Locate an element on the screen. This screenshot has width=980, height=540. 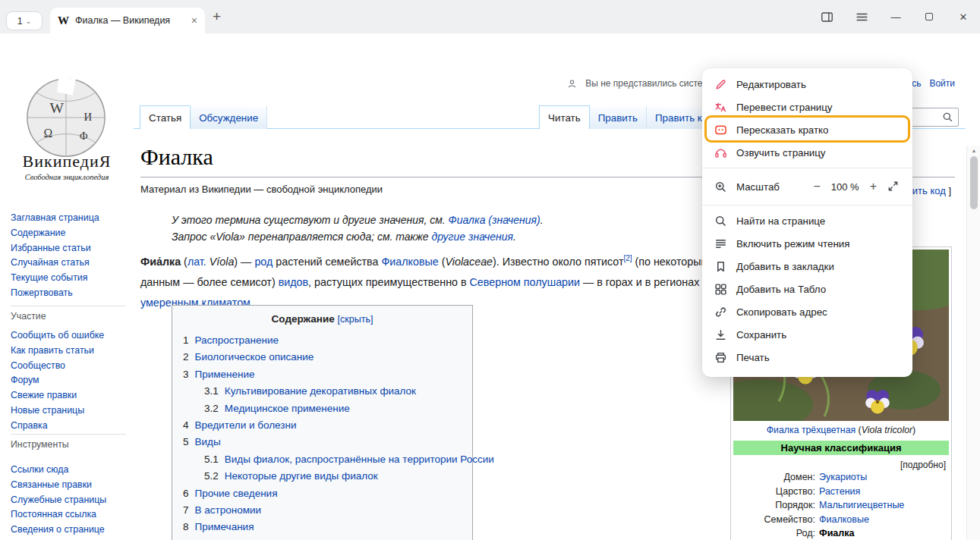
menu-item-save: Сохранить is located at coordinates (808, 334).